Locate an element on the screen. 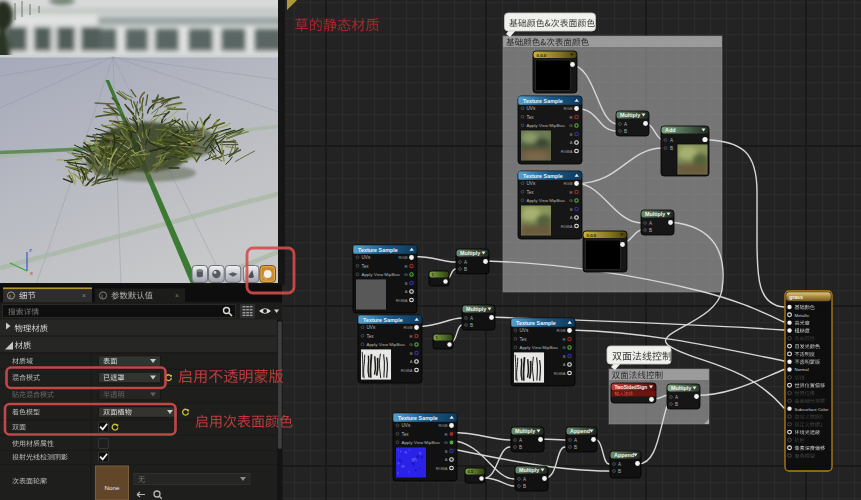 Image resolution: width=861 pixels, height=500 pixels. svg-text: 0.5 is located at coordinates (471, 472).